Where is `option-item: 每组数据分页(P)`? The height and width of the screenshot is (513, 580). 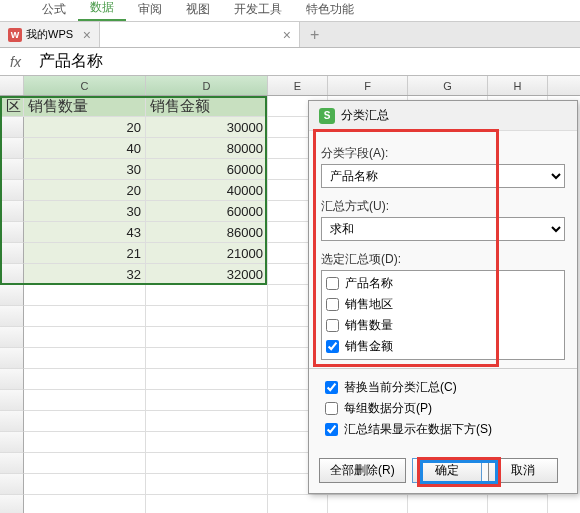
option-item: 每组数据分页(P) is located at coordinates (443, 408).